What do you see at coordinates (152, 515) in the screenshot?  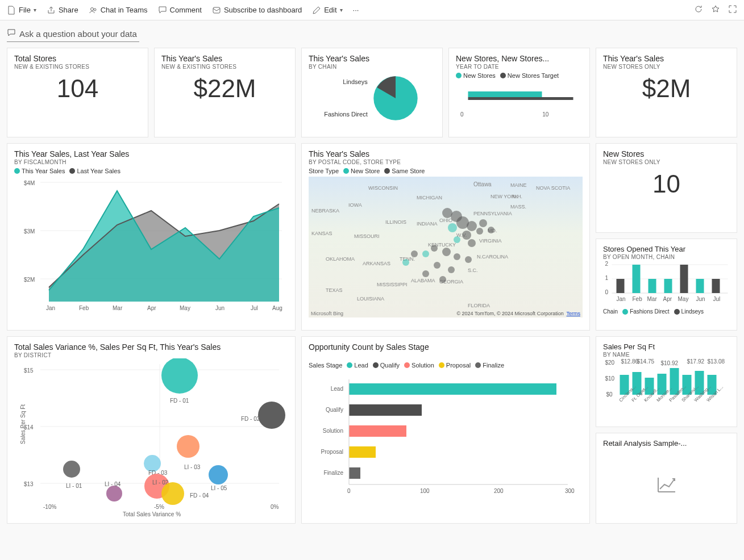 I see `svg-text: Total Sales Variance %` at bounding box center [152, 515].